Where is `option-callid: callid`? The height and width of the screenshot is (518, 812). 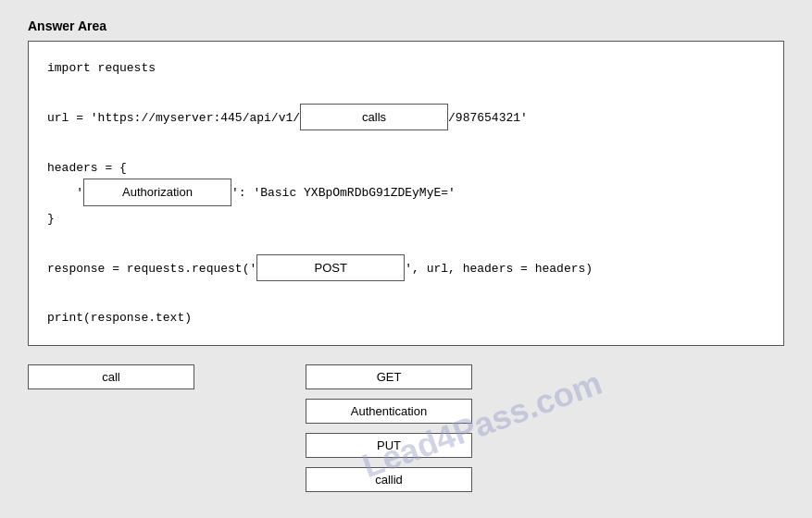
option-callid: callid is located at coordinates (389, 479).